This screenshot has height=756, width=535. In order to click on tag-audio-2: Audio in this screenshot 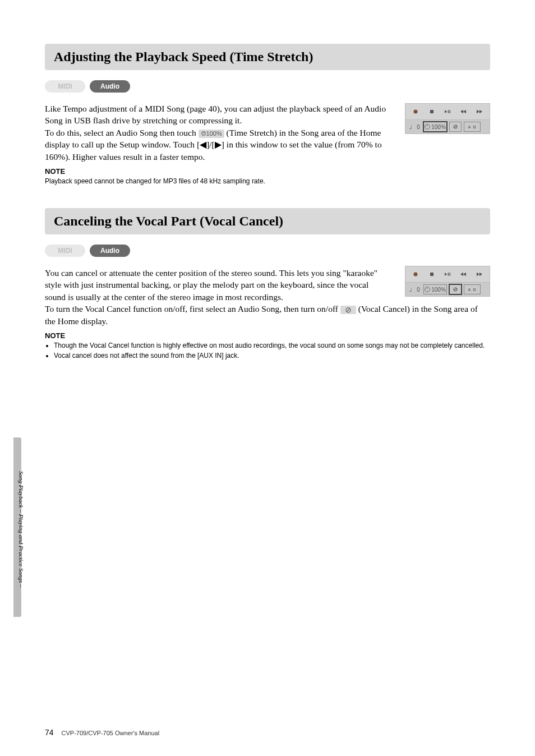, I will do `click(110, 251)`.